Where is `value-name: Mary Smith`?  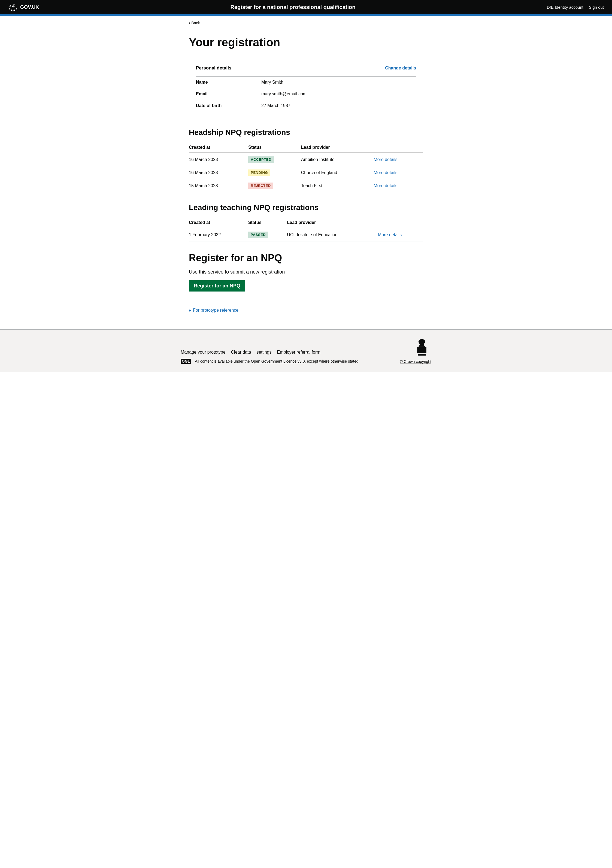 value-name: Mary Smith is located at coordinates (272, 82).